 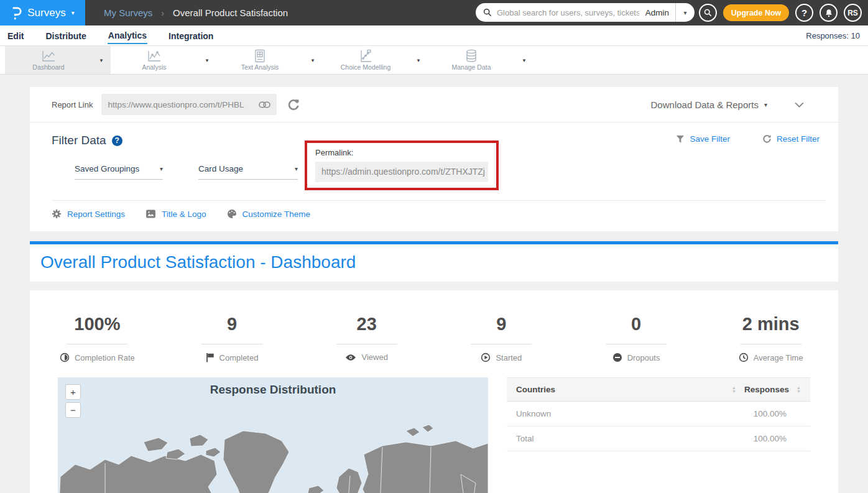 I want to click on breadcrumb-my-surveys: My Surveys, so click(x=128, y=12).